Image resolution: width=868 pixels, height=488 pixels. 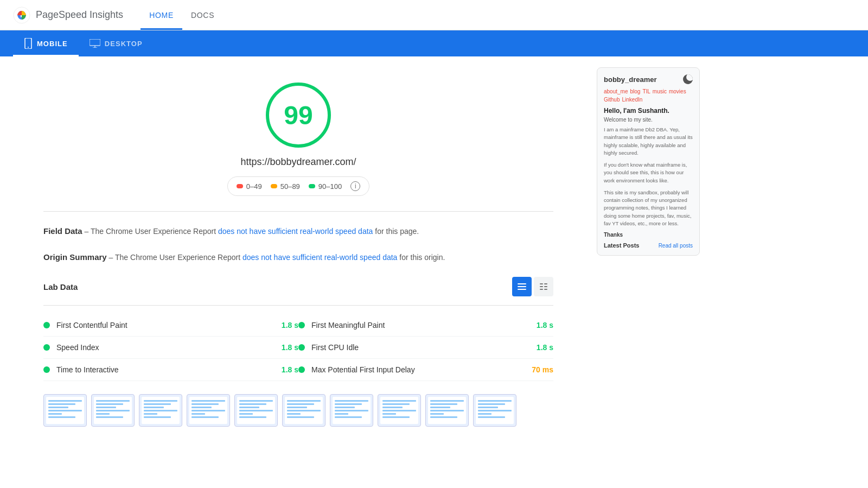 What do you see at coordinates (616, 91) in the screenshot?
I see `site-nav-link-about: about_me` at bounding box center [616, 91].